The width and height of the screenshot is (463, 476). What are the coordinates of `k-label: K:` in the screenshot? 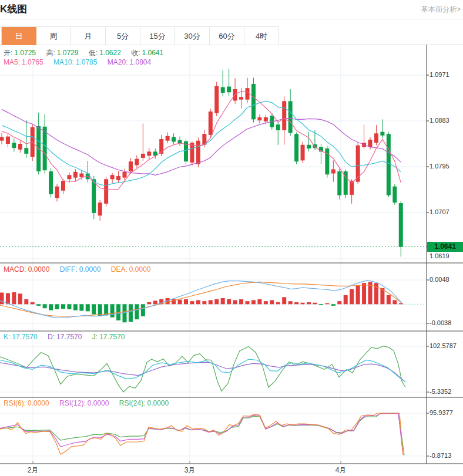 It's located at (7, 337).